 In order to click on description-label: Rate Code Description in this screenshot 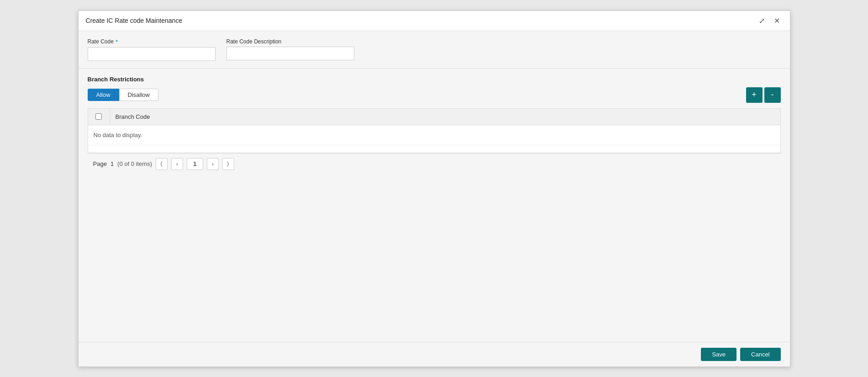, I will do `click(290, 42)`.